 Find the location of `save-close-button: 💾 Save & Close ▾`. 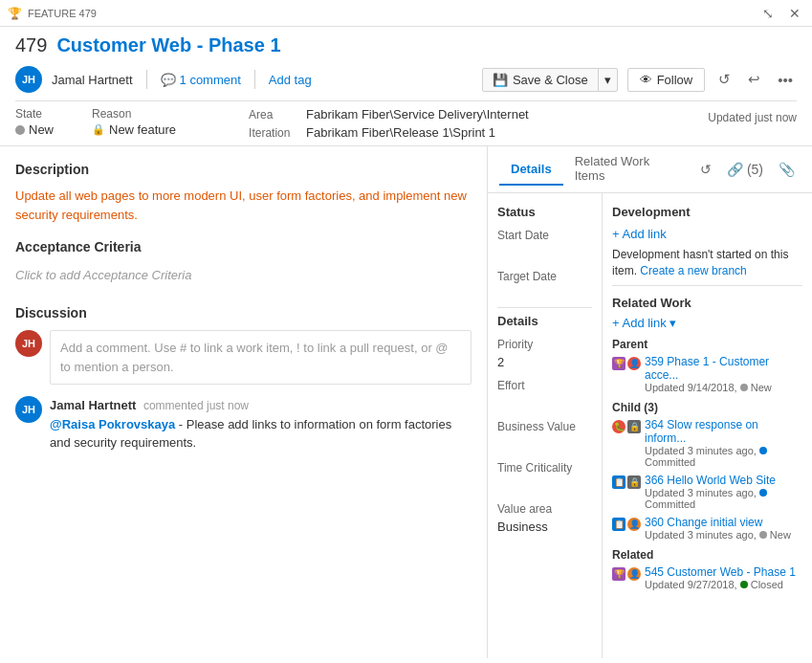

save-close-button: 💾 Save & Close ▾ is located at coordinates (550, 80).